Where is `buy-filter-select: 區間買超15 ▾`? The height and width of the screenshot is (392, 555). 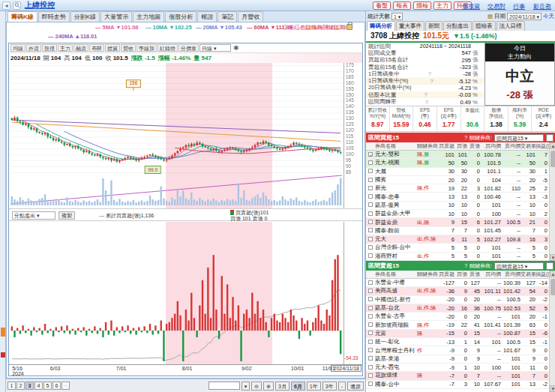
buy-filter-select: 區間買超15 ▾ is located at coordinates (519, 138).